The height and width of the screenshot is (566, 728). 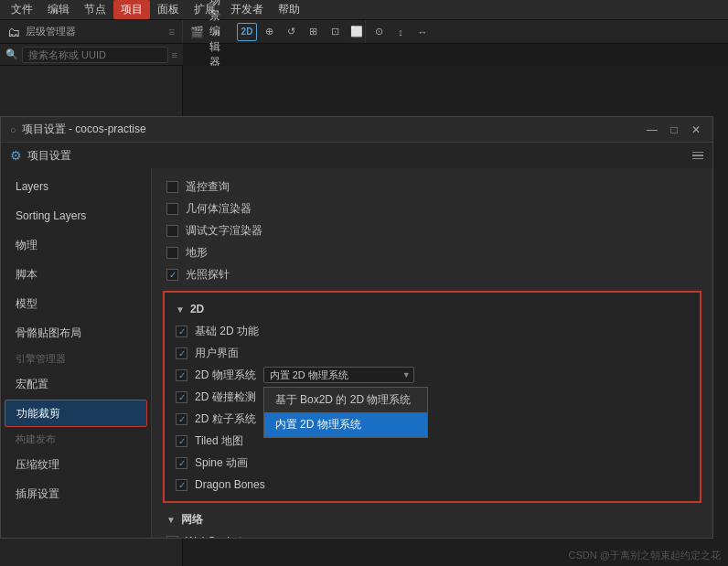 What do you see at coordinates (214, 536) in the screenshot?
I see `label-websocket: WebSocket` at bounding box center [214, 536].